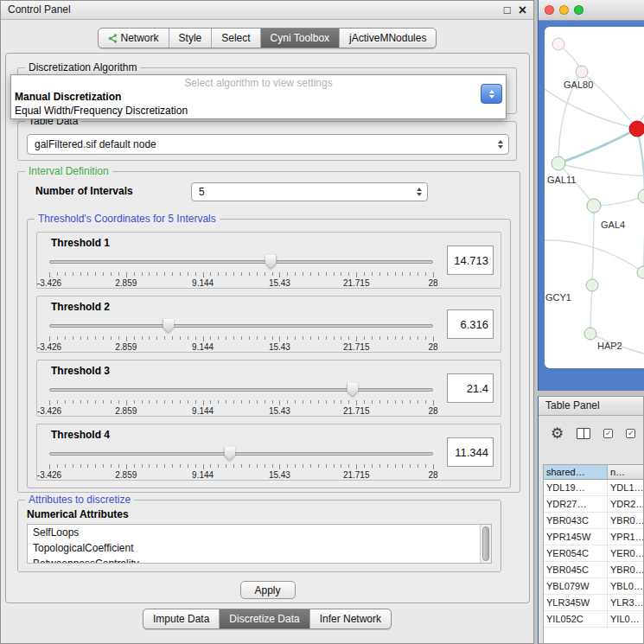 This screenshot has height=644, width=644. What do you see at coordinates (594, 538) in the screenshot?
I see `table-row: YPR145WYPR1…` at bounding box center [594, 538].